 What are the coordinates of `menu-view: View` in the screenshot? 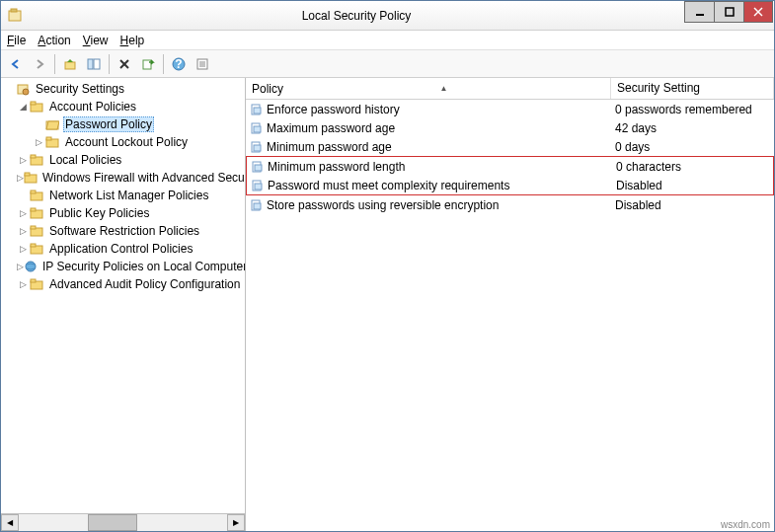 It's located at (96, 40).